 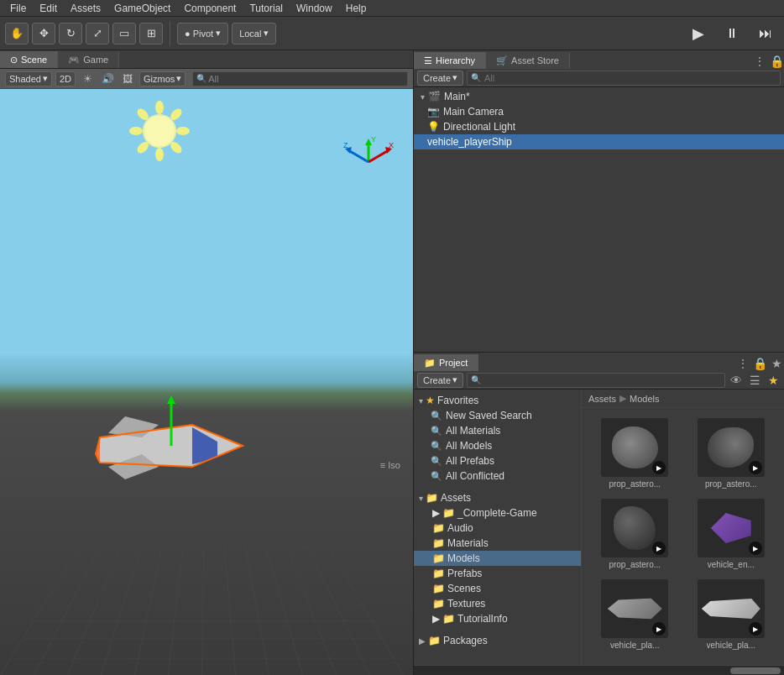 What do you see at coordinates (440, 78) in the screenshot?
I see `hierarchy-create-btn: Create ▾` at bounding box center [440, 78].